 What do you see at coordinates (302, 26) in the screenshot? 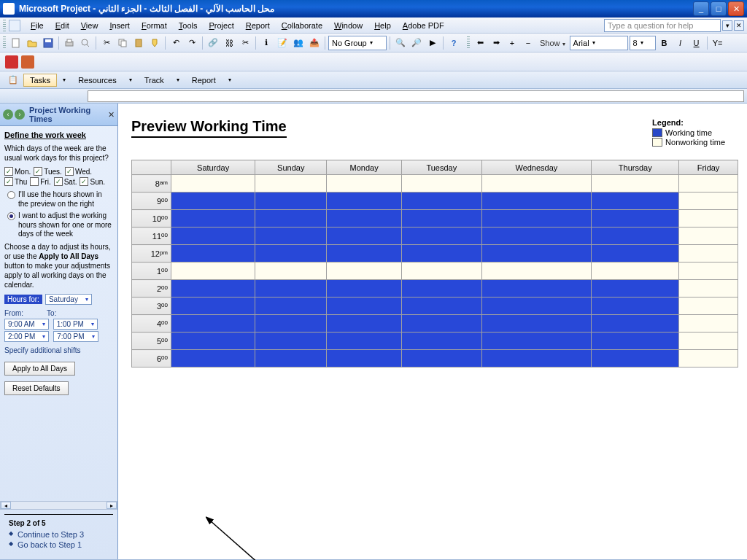
I see `menu-collaborate: Collaborate` at bounding box center [302, 26].